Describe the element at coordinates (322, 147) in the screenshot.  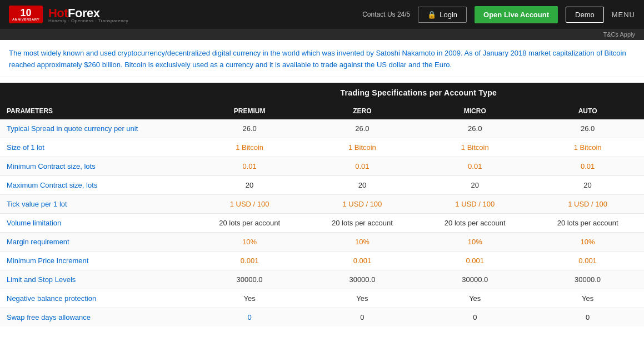
I see `table-row: Size of 1 lot1 Bitcoin1 Bitcoin1 Bitcoin…` at that location.